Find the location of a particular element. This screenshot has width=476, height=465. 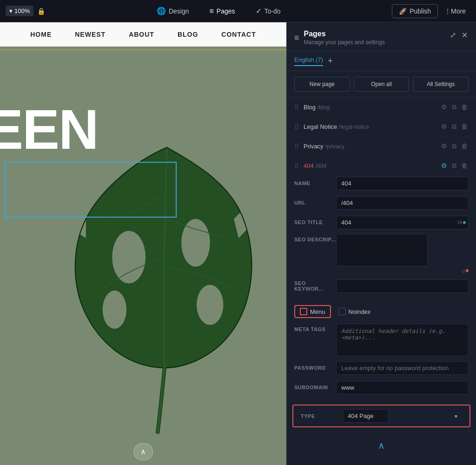

meta-tags-label: META TAGS is located at coordinates (315, 328).